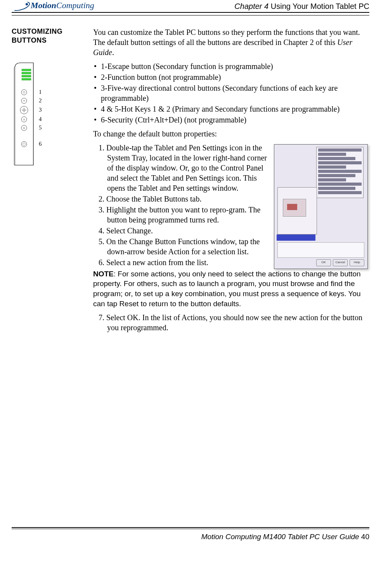  I want to click on settings-dialog-screenshot: OK Cancel Help, so click(321, 207).